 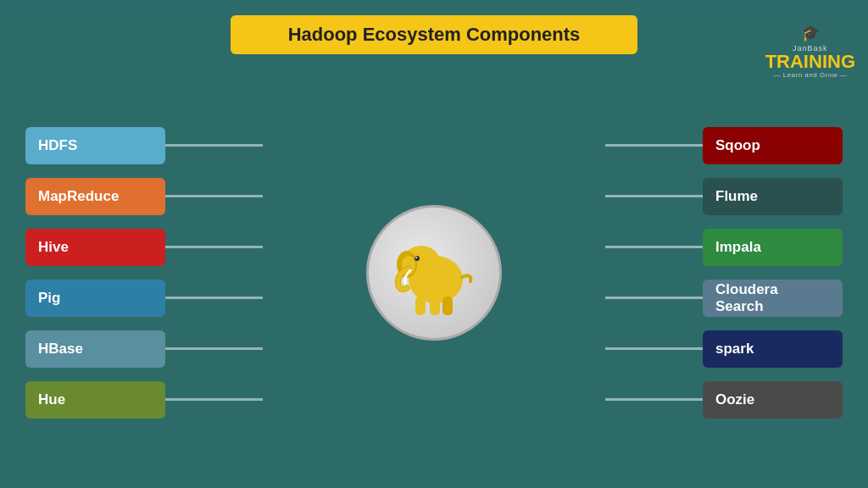 What do you see at coordinates (654, 349) in the screenshot?
I see `line-spark` at bounding box center [654, 349].